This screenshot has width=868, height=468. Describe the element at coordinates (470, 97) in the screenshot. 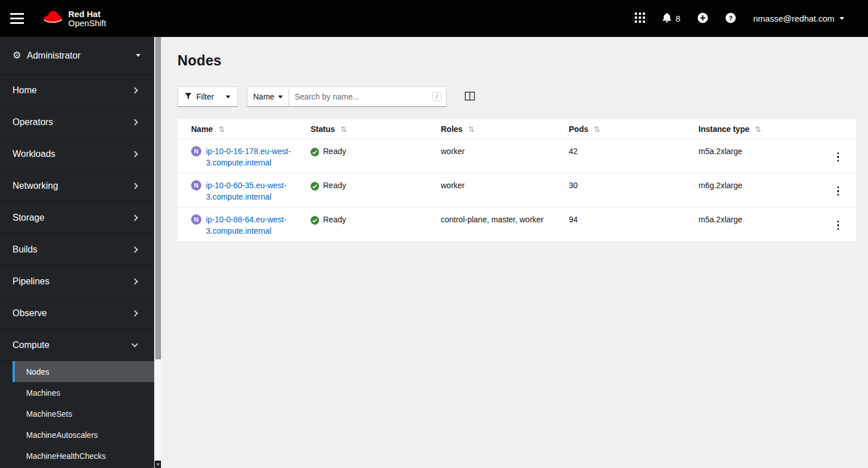

I see `manage-columns-button` at that location.